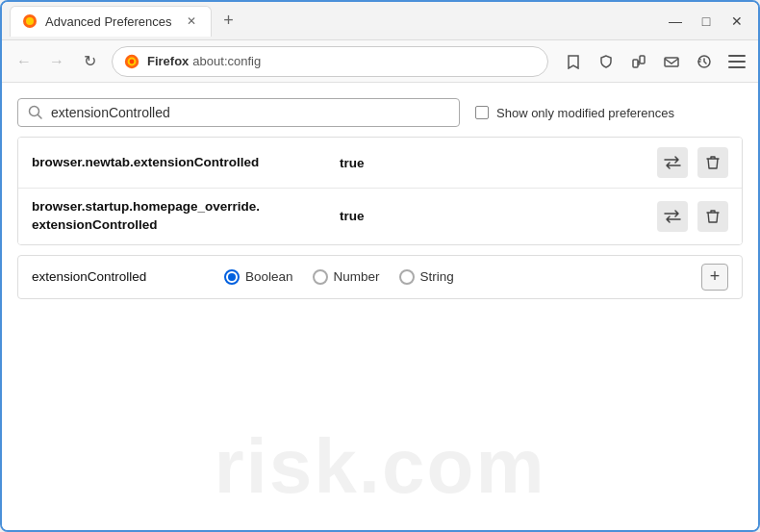  What do you see at coordinates (380, 216) in the screenshot?
I see `table-row: browser.startup.homepage_override. exten…` at bounding box center [380, 216].